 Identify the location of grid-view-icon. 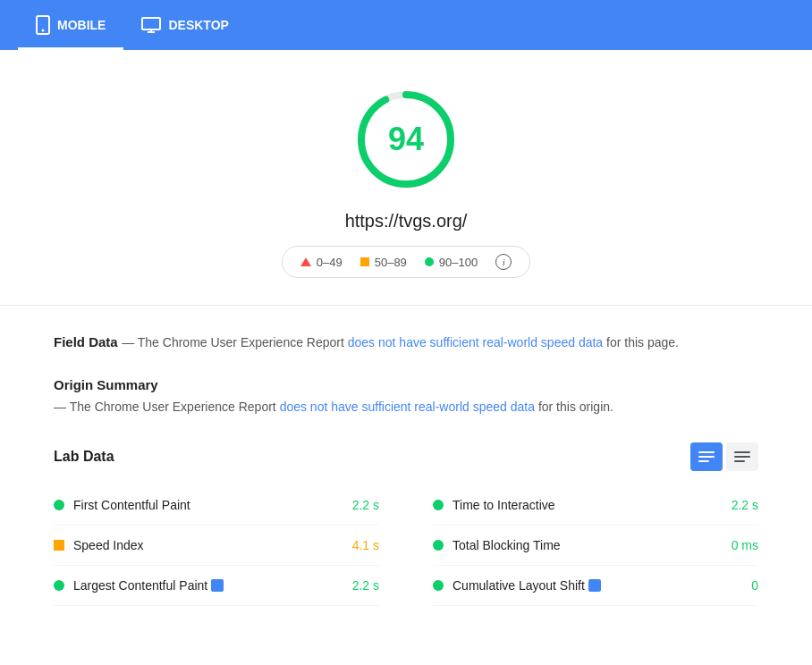
(742, 457).